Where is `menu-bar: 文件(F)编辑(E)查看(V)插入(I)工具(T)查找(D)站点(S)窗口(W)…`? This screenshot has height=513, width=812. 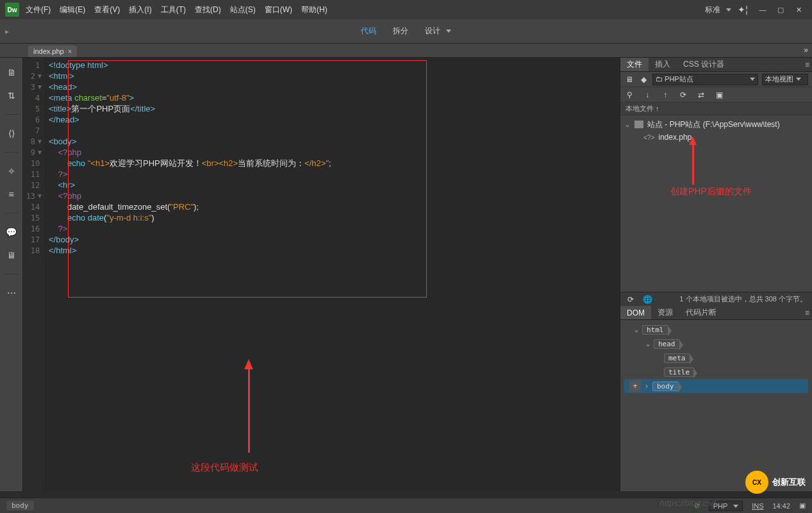
menu-bar: 文件(F)编辑(E)查看(V)插入(I)工具(T)查找(D)站点(S)窗口(W)… is located at coordinates (365, 10).